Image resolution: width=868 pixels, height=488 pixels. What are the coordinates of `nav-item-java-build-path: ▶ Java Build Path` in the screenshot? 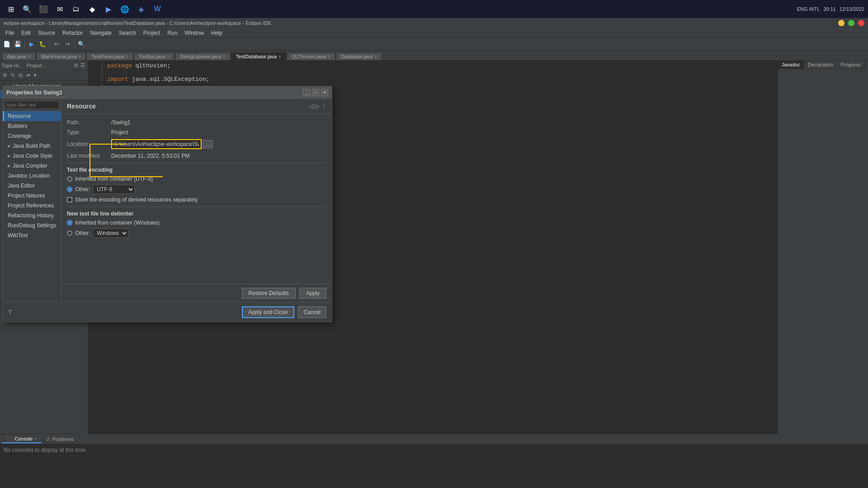 It's located at (32, 146).